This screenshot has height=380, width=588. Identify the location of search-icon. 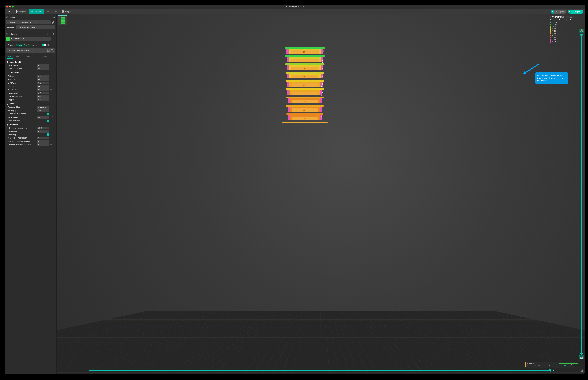
(52, 50).